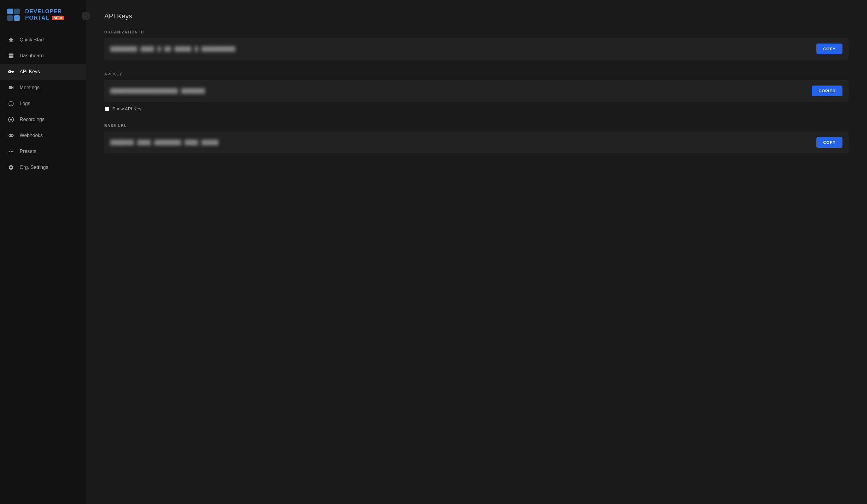 The height and width of the screenshot is (504, 867). What do you see at coordinates (476, 92) in the screenshot?
I see `api-key-section: API KEY ████████████████████ ███████ COP…` at bounding box center [476, 92].